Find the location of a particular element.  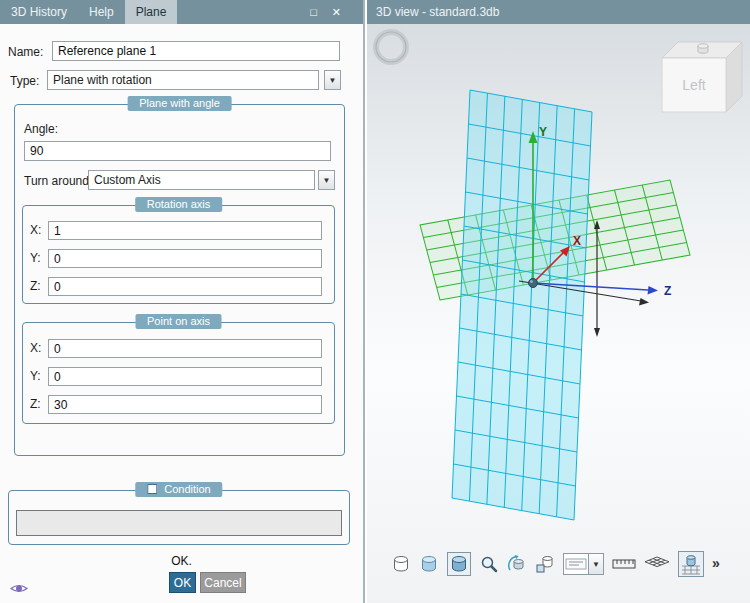

orbit-ring-edge is located at coordinates (391, 47).